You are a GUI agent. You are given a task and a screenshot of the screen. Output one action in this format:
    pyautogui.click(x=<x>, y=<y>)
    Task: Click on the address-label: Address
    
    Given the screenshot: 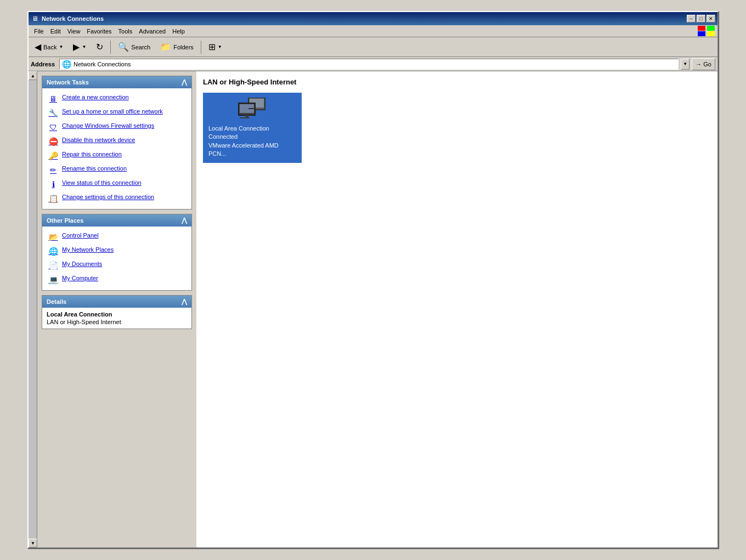 What is the action you would take?
    pyautogui.click(x=43, y=64)
    